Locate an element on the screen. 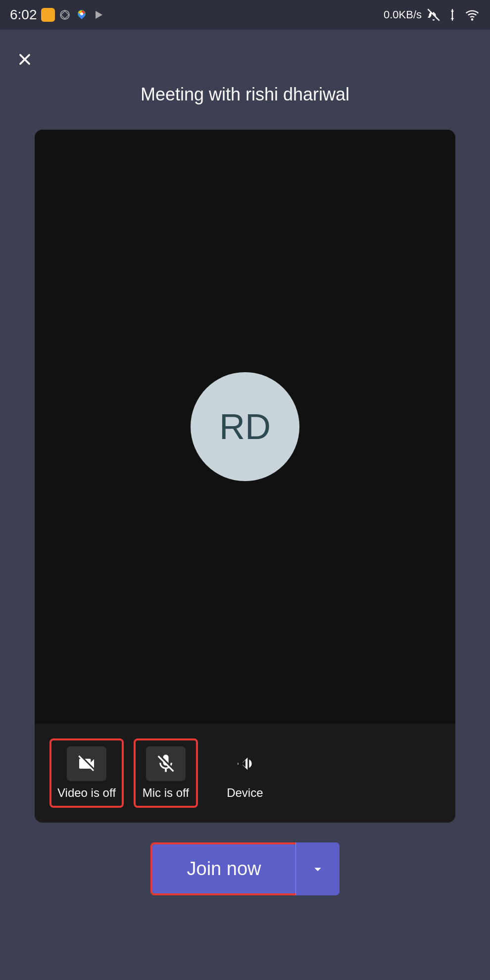 This screenshot has width=490, height=980. signal-icon is located at coordinates (452, 15).